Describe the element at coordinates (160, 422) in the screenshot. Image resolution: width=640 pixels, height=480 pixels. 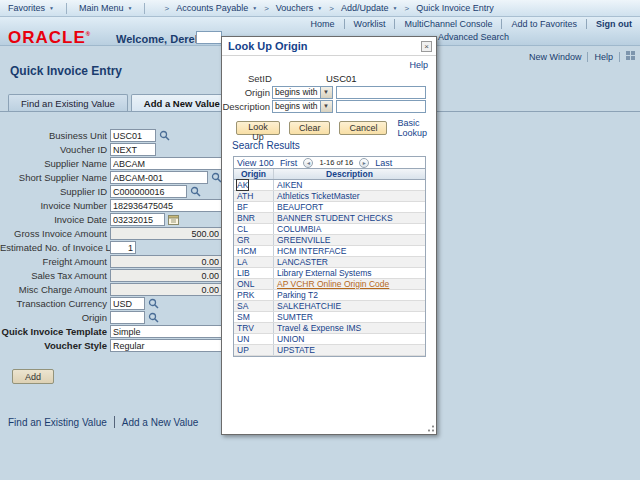
I see `add-new-value-link: Add a New Value` at that location.